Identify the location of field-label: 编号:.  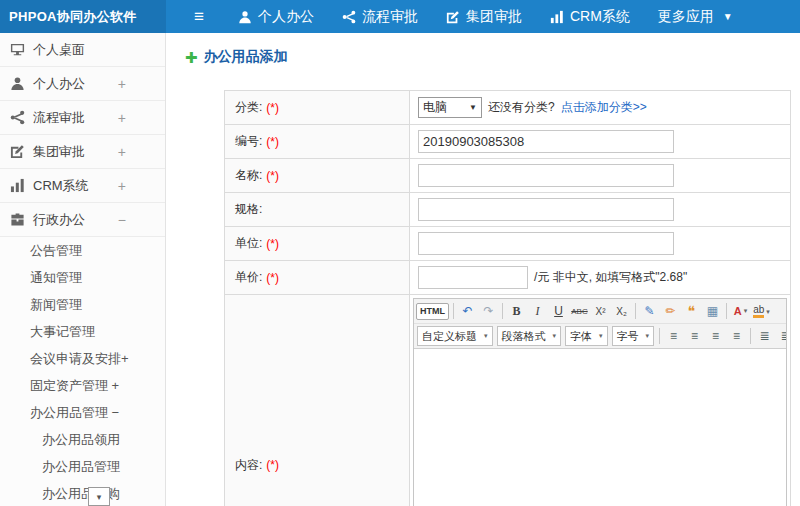
(248, 142).